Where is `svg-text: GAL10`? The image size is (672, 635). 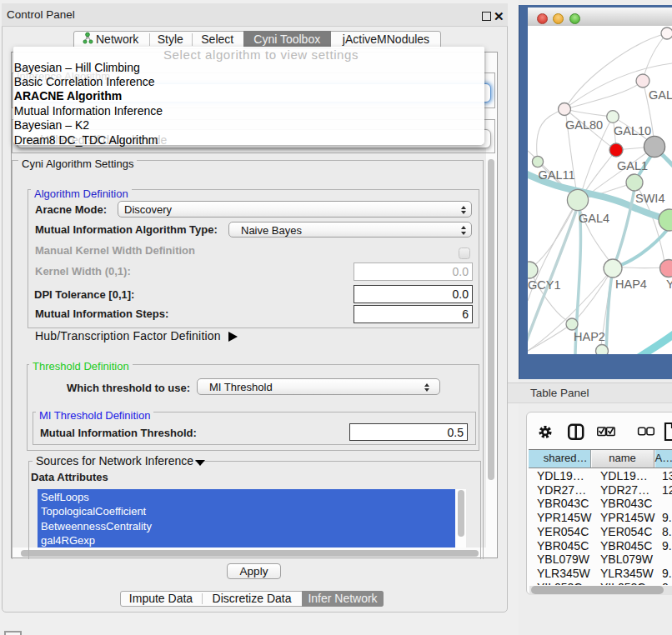 svg-text: GAL10 is located at coordinates (632, 131).